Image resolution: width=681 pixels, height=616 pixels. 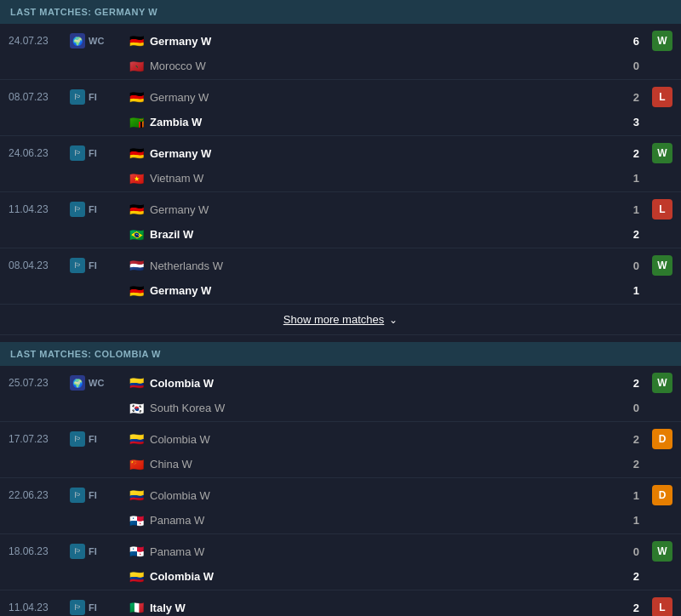 What do you see at coordinates (136, 551) in the screenshot?
I see `team1-flag: 🇵🇦` at bounding box center [136, 551].